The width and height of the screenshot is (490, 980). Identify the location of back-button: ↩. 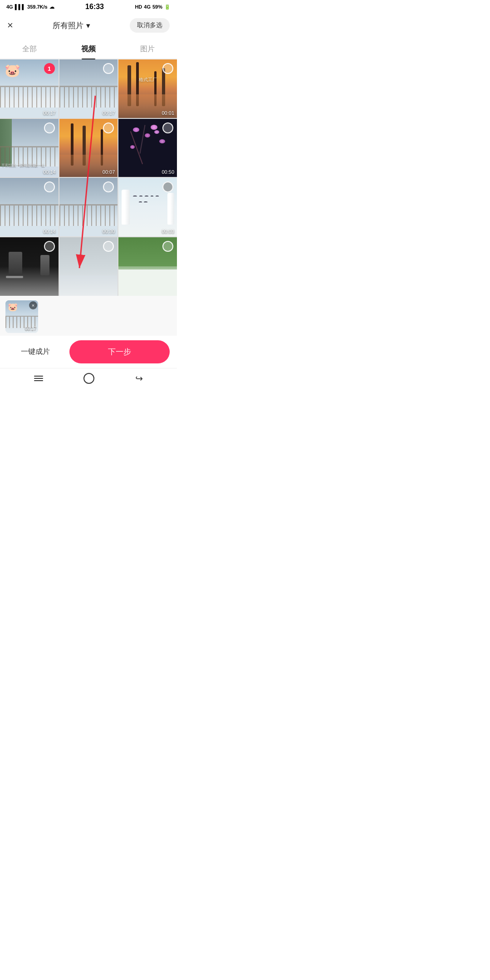
(139, 378).